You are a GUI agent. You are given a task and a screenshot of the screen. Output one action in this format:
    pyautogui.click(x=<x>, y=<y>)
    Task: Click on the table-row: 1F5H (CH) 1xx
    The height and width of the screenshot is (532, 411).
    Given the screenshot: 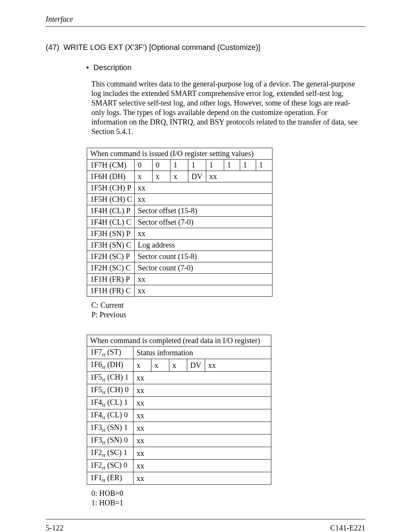 What is the action you would take?
    pyautogui.click(x=179, y=378)
    